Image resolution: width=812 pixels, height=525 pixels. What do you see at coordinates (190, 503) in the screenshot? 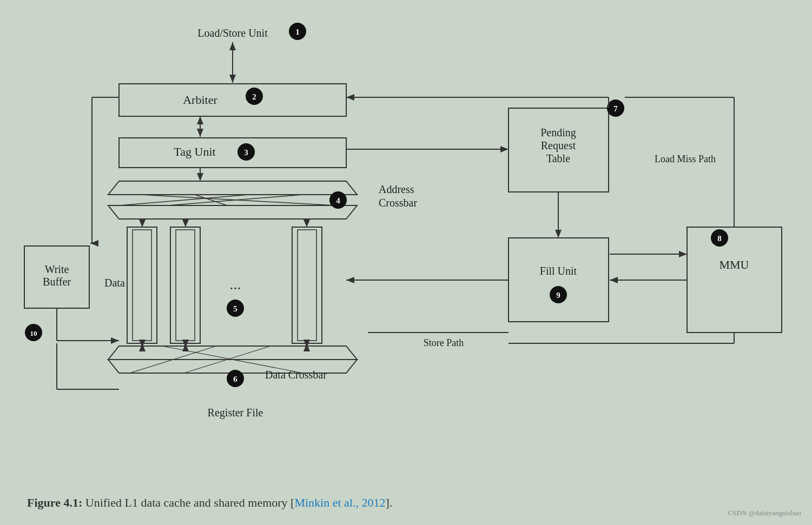
I see `caption-description: Unified L1 data cache and shared memory …` at bounding box center [190, 503].